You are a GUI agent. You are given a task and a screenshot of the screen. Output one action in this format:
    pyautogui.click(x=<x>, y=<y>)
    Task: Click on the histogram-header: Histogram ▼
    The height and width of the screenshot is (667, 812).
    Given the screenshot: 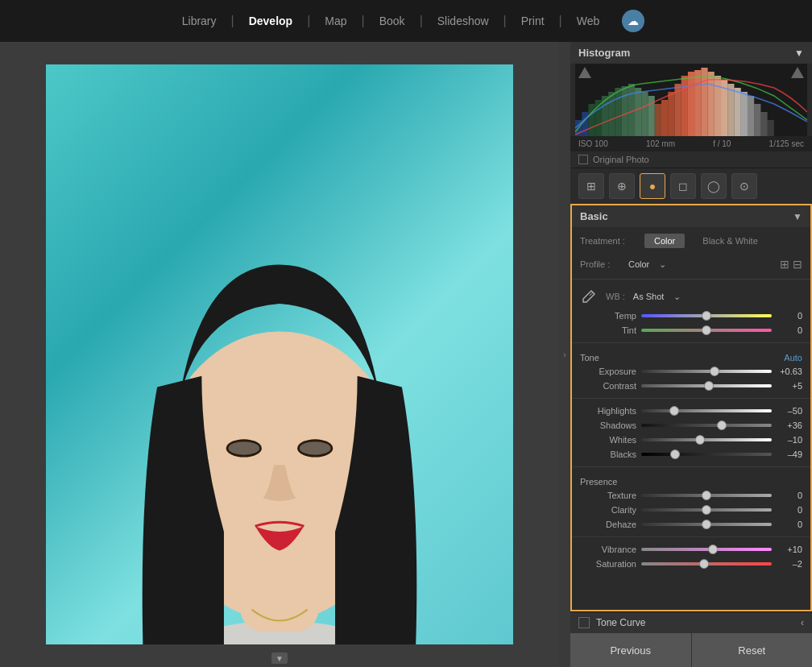 What is the action you would take?
    pyautogui.click(x=691, y=53)
    